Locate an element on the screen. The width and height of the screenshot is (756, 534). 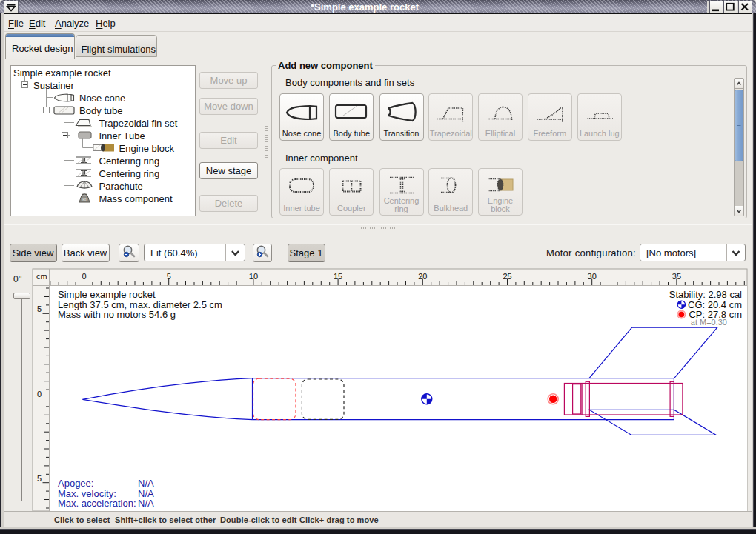
svg-text: 35 is located at coordinates (677, 276).